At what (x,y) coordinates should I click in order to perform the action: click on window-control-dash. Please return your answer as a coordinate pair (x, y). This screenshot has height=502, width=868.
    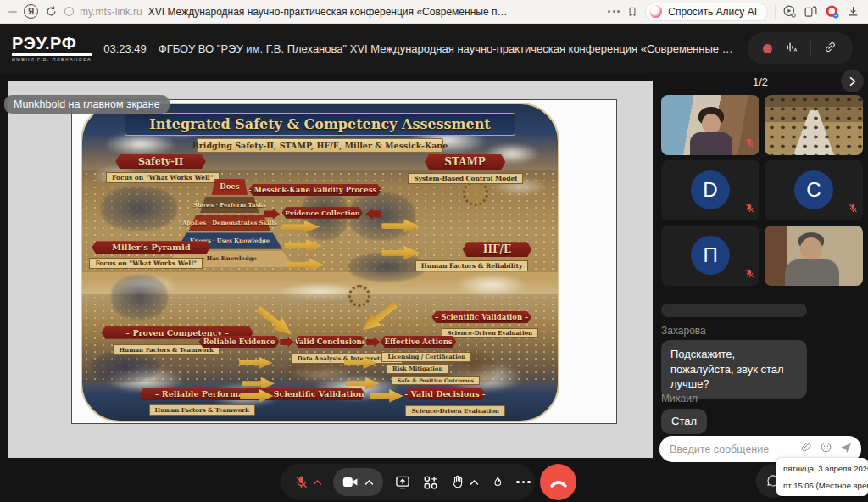
    Looking at the image, I should click on (13, 12).